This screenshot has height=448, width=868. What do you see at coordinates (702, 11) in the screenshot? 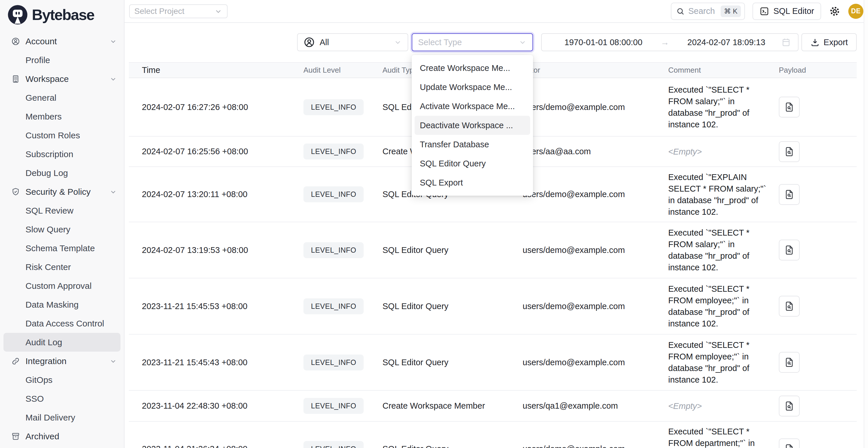
I see `search-placeholder: Search` at bounding box center [702, 11].